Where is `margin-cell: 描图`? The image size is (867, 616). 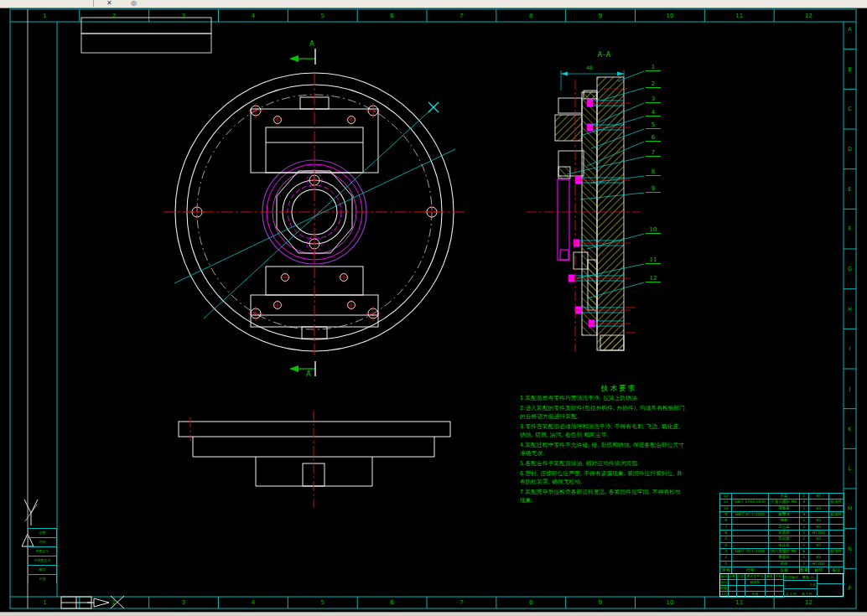
margin-cell: 描图 is located at coordinates (42, 533).